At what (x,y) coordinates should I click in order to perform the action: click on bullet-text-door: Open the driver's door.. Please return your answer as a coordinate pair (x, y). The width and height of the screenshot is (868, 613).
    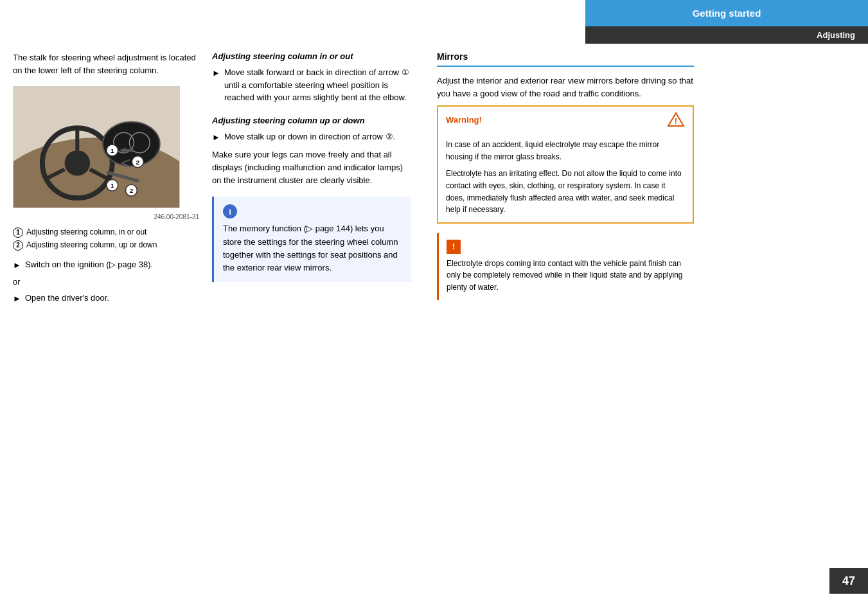
    Looking at the image, I should click on (67, 298).